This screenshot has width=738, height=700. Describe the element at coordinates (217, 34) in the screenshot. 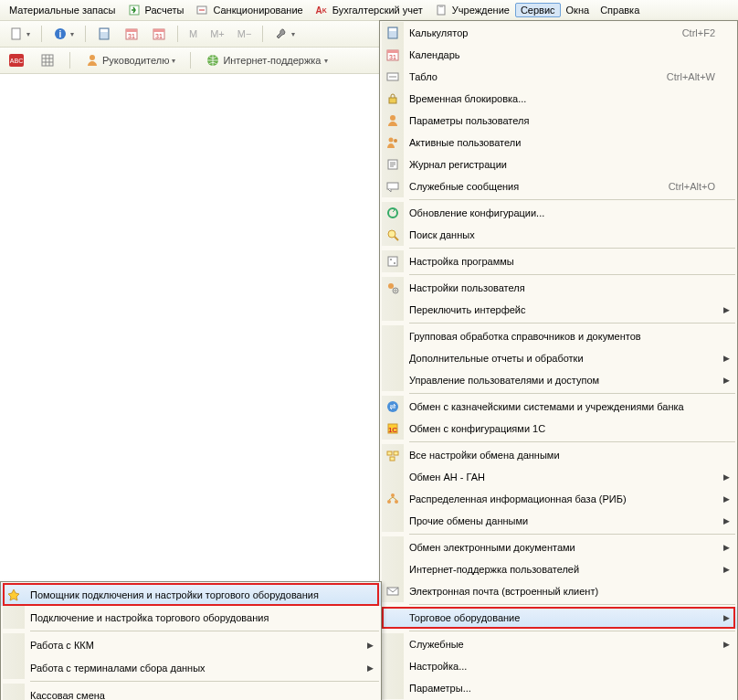

I see `m-plus-button: M+` at that location.